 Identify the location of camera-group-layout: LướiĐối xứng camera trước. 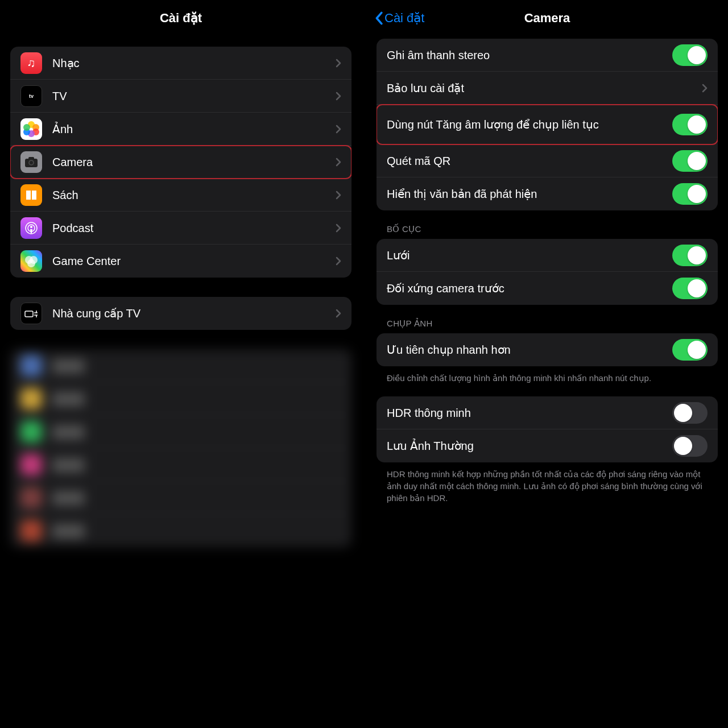
(547, 272).